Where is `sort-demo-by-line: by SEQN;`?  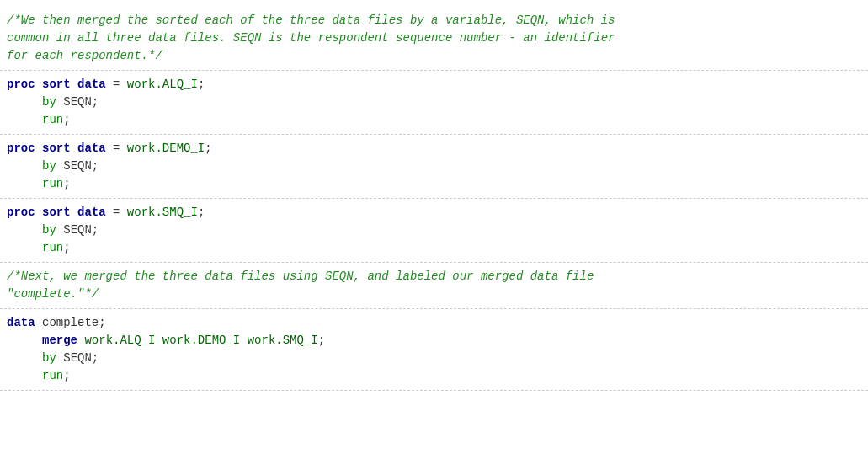
sort-demo-by-line: by SEQN; is located at coordinates (434, 167).